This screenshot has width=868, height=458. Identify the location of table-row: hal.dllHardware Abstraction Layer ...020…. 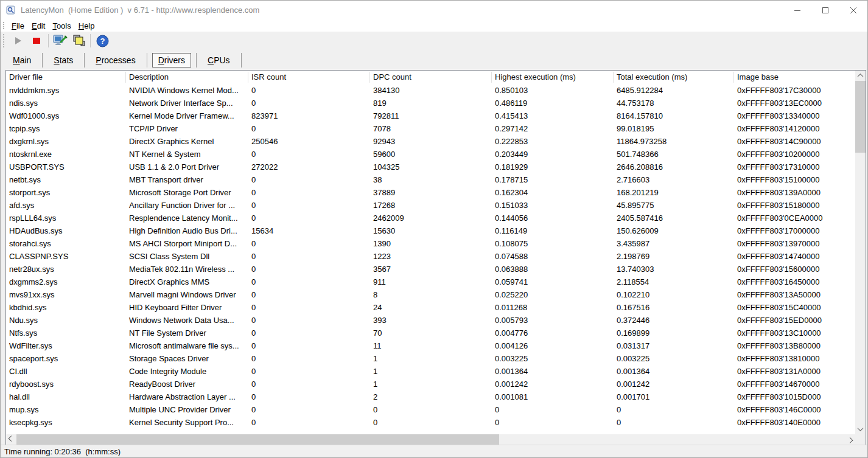
(436, 397).